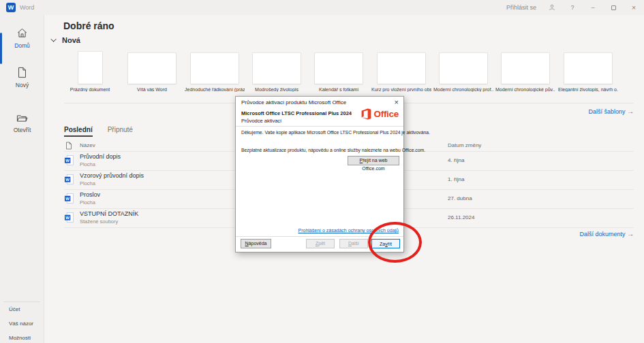 This screenshot has height=343, width=644. I want to click on sidebar-item-new: Nový, so click(22, 78).